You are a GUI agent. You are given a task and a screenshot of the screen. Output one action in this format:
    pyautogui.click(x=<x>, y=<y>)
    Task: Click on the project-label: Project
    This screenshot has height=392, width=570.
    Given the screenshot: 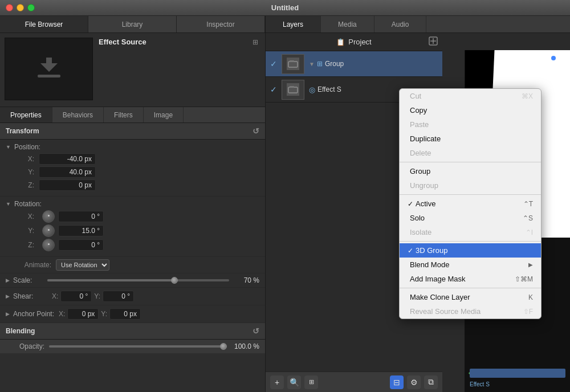 What is the action you would take?
    pyautogui.click(x=360, y=42)
    